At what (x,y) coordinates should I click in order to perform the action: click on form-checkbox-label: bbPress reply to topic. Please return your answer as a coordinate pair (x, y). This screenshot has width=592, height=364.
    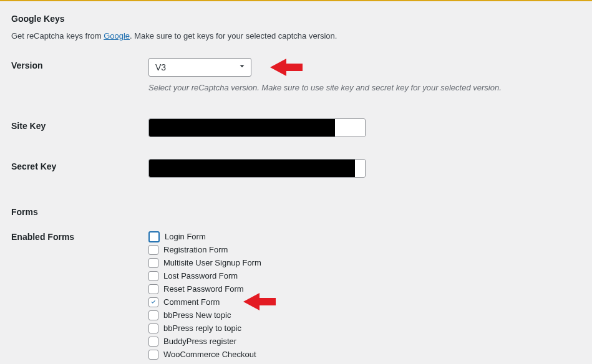
    Looking at the image, I should click on (202, 328).